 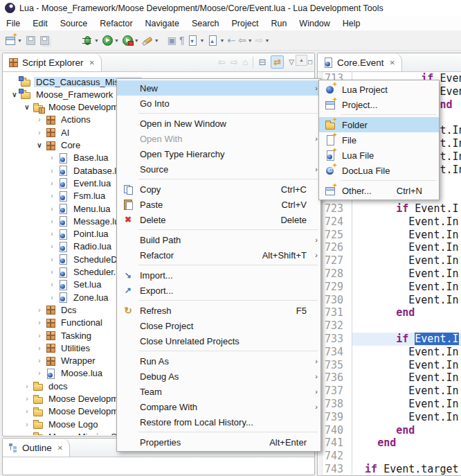 I want to click on link-with-editor-icon: ⇄, so click(x=277, y=62).